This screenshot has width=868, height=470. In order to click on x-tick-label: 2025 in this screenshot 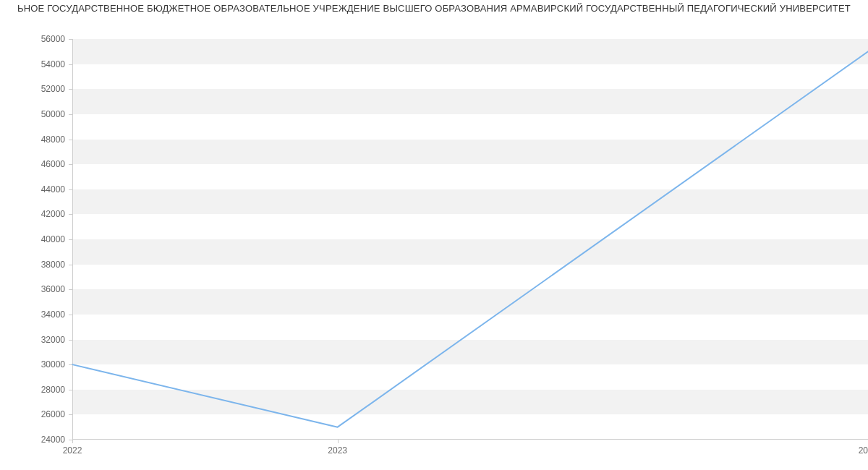, I will do `click(864, 450)`.